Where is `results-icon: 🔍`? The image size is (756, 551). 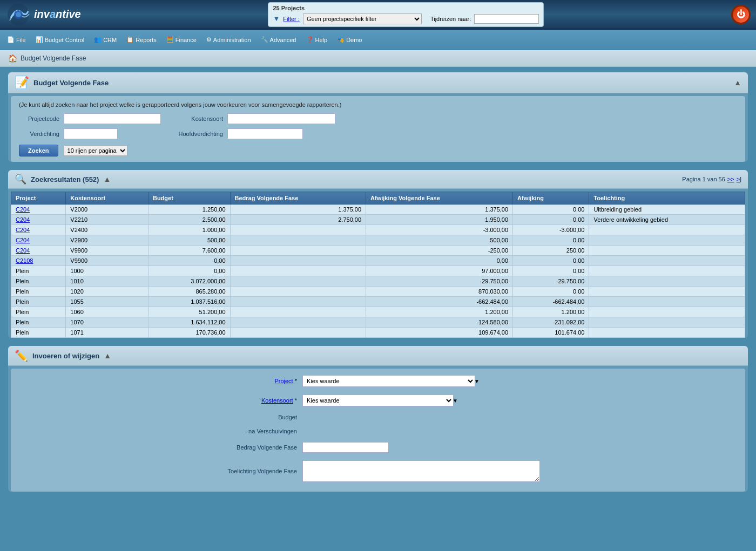
results-icon: 🔍 is located at coordinates (21, 179).